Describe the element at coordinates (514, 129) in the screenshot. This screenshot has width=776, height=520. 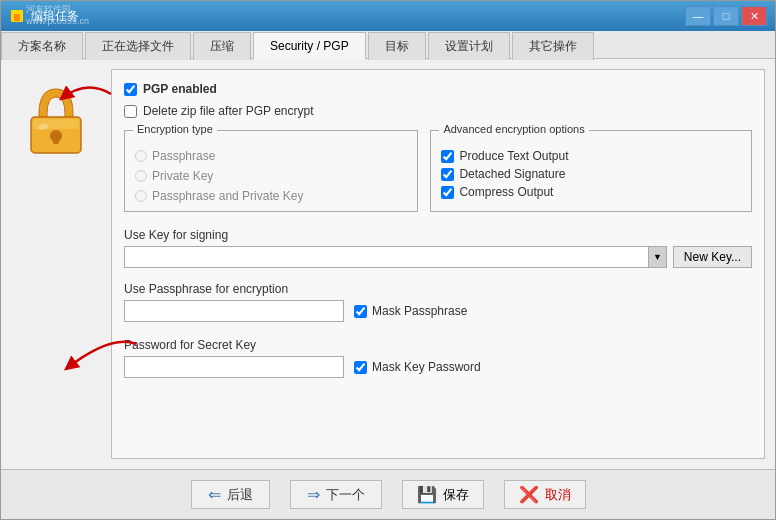
I see `advanced-encryption-legend: Advanced encryption options` at that location.